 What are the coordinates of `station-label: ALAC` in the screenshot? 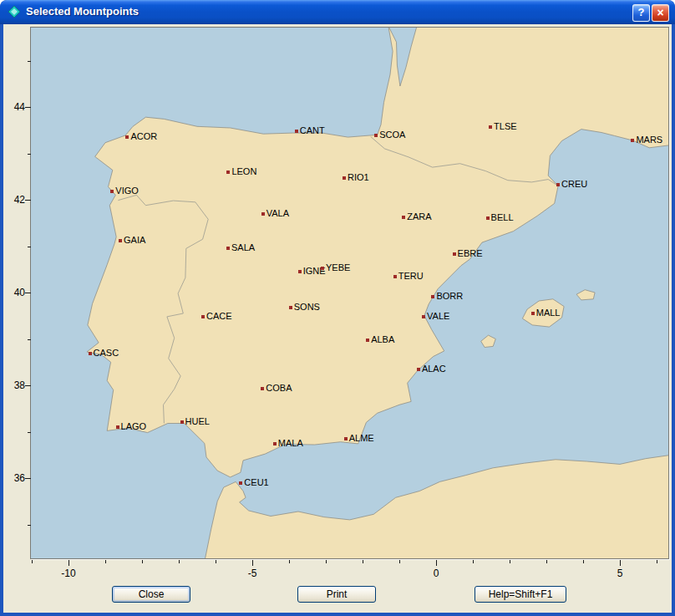 It's located at (434, 369).